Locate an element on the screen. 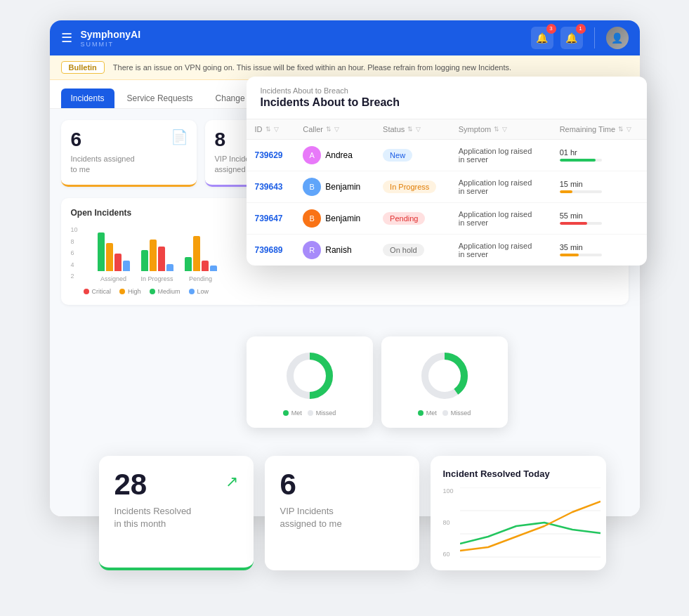  status-pending-badge: Pending is located at coordinates (404, 218).